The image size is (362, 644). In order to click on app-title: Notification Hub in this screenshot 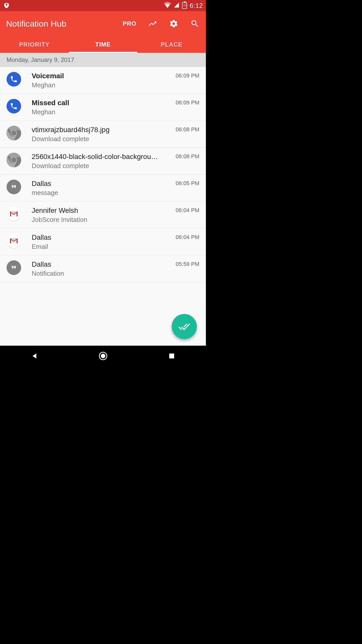, I will do `click(64, 24)`.